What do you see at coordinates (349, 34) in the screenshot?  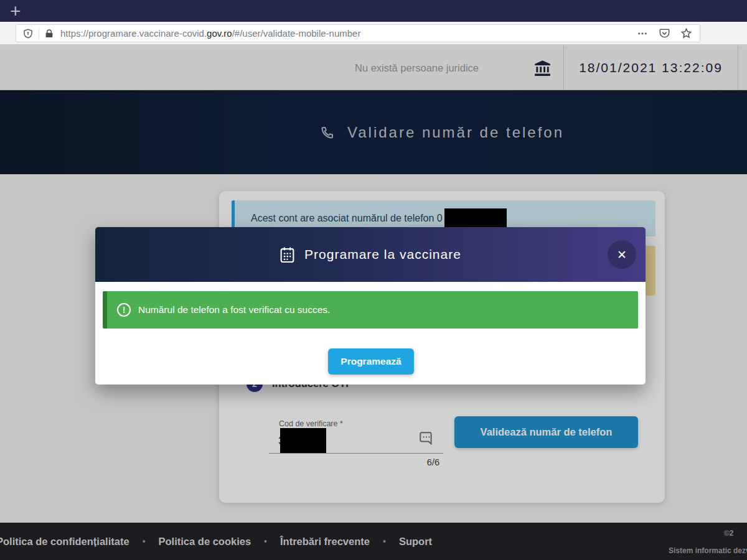 I see `url-text: https://programare.vaccinare-covid.gov.r…` at bounding box center [349, 34].